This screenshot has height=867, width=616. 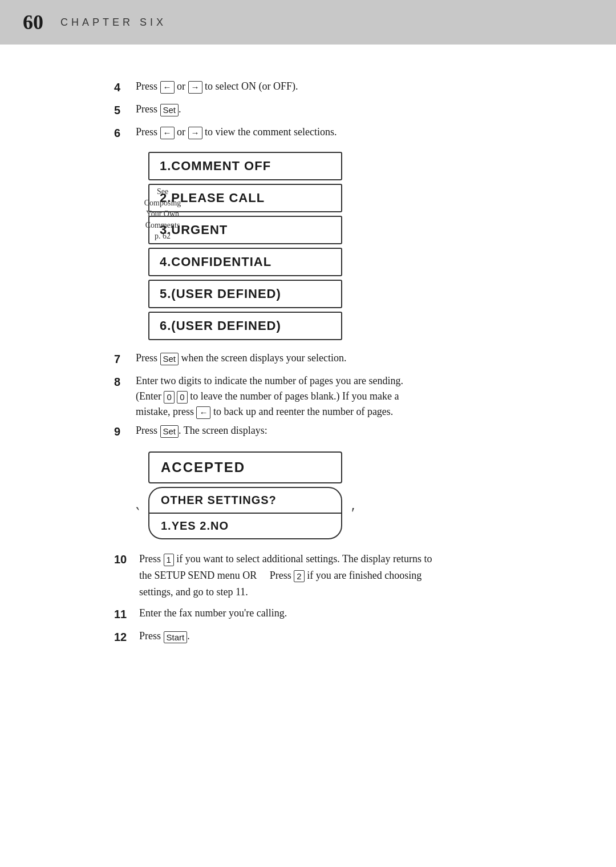 I want to click on curved-display: OTHER SETTINGS? 1.YES 2.NO, so click(x=245, y=513).